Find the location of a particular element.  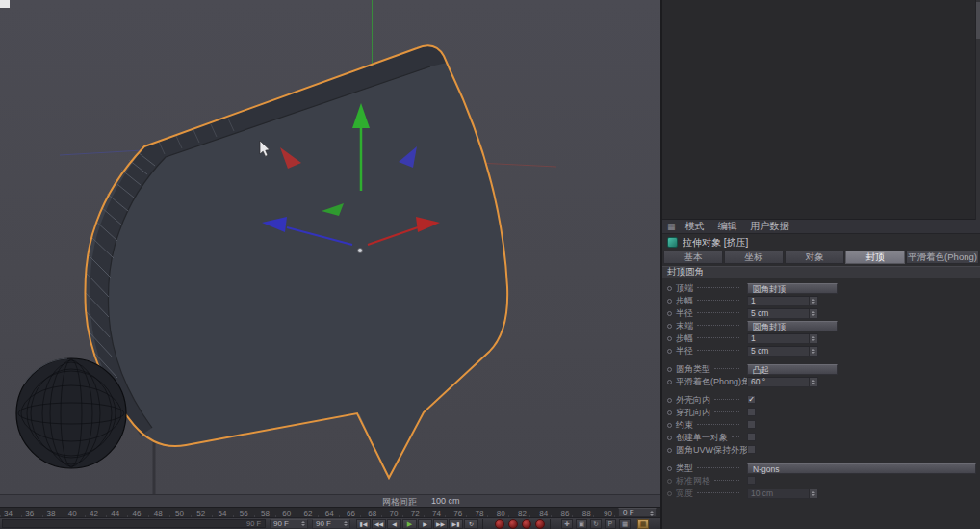

tab-3: 对象 is located at coordinates (814, 257).